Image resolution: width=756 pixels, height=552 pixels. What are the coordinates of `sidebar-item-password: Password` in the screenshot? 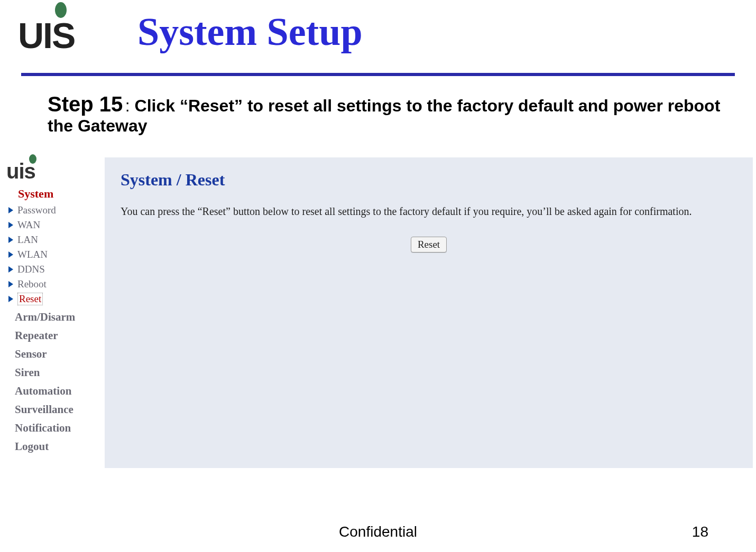 It's located at (56, 210).